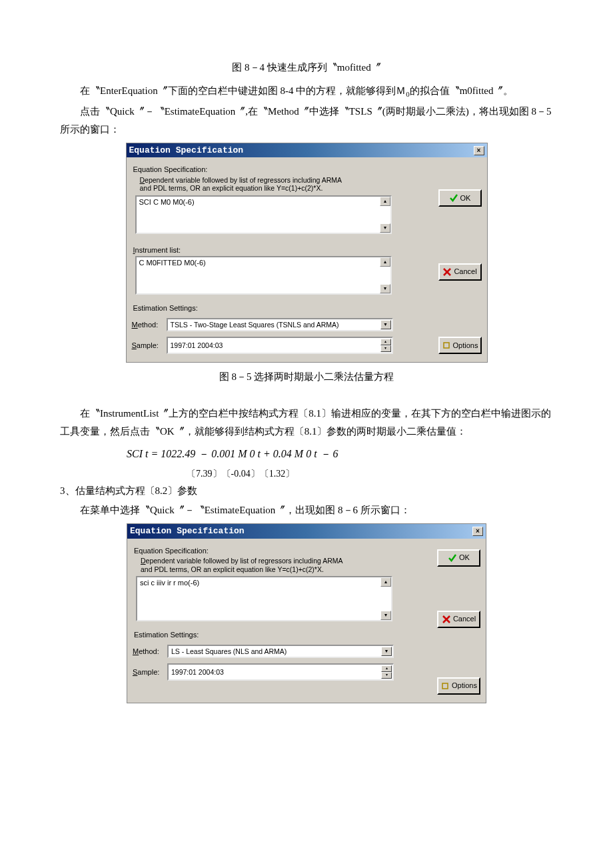 The height and width of the screenshot is (868, 613). Describe the element at coordinates (306, 92) in the screenshot. I see `paragraph-1: 在〝EnterEquation〞下面的空白栏中键进如图 8-4 中的方程，就能够…` at that location.